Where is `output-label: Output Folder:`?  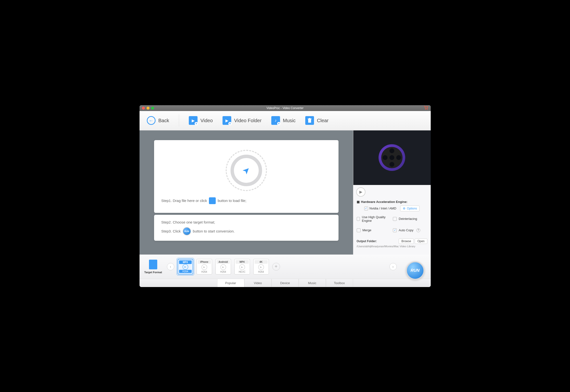 output-label: Output Folder: is located at coordinates (367, 241).